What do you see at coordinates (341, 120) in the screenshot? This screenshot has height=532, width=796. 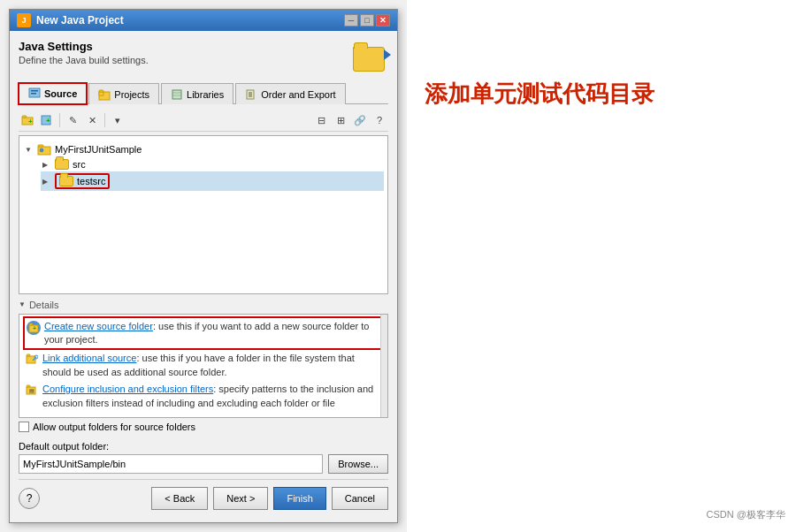 I see `expand-button: ⊞` at bounding box center [341, 120].